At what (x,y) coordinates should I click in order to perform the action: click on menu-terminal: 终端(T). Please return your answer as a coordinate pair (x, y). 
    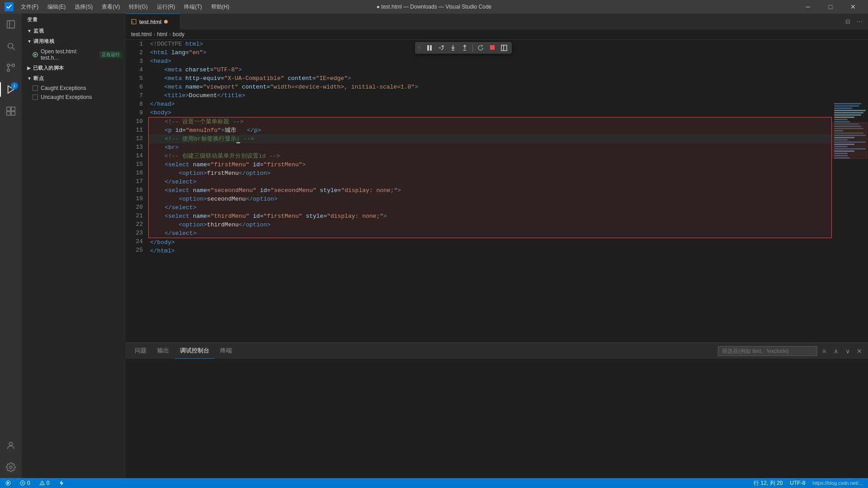
    Looking at the image, I should click on (193, 7).